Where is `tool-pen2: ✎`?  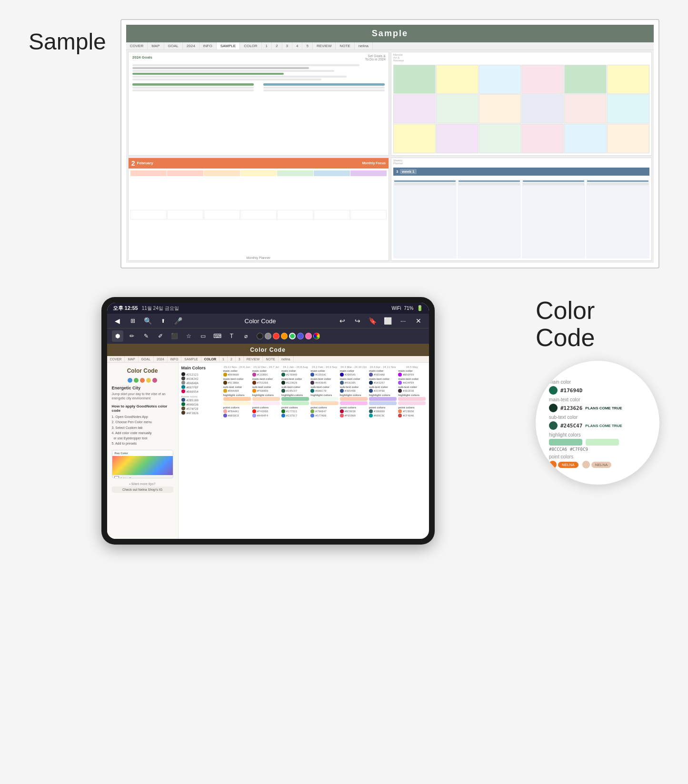 tool-pen2: ✎ is located at coordinates (146, 336).